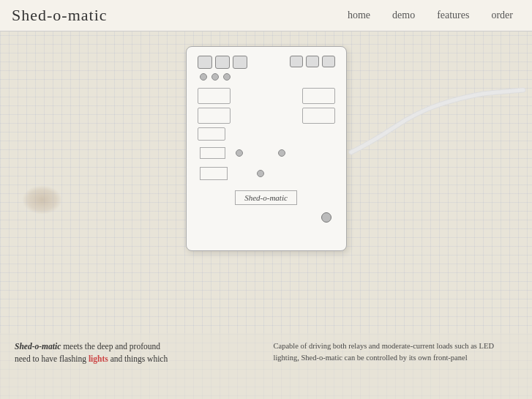 The width and height of the screenshot is (532, 399). What do you see at coordinates (42, 200) in the screenshot?
I see `coffee-stain` at bounding box center [42, 200].